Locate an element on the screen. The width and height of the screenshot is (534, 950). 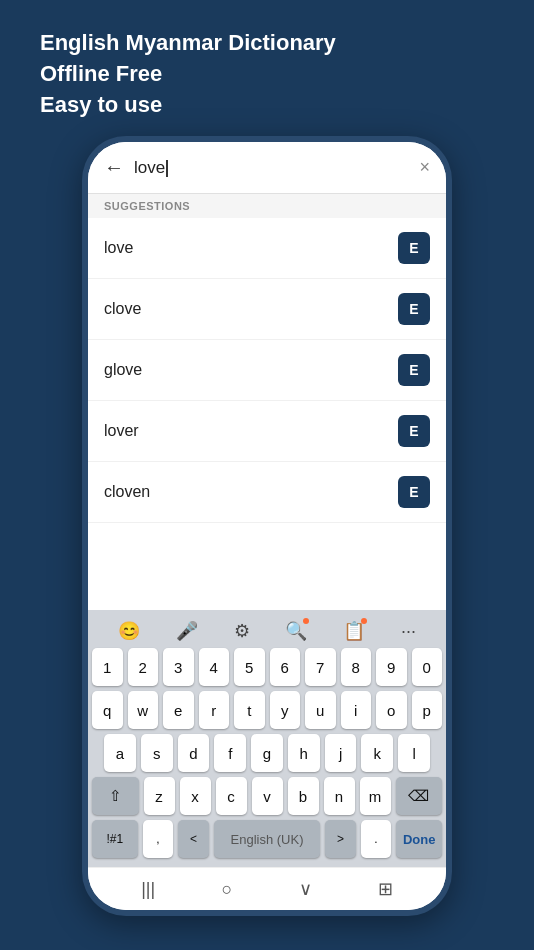
key-i: i is located at coordinates (356, 710).